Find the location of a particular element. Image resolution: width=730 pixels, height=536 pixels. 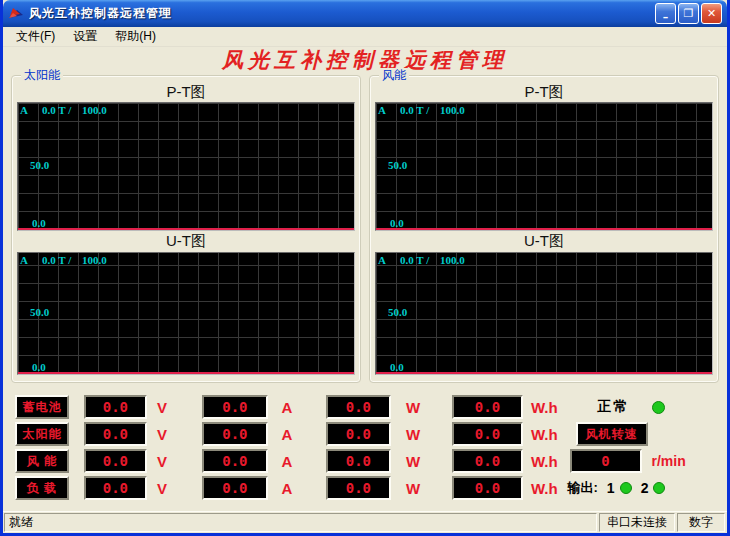

page-title: 风光互补控制器远程管理 is located at coordinates (365, 60).